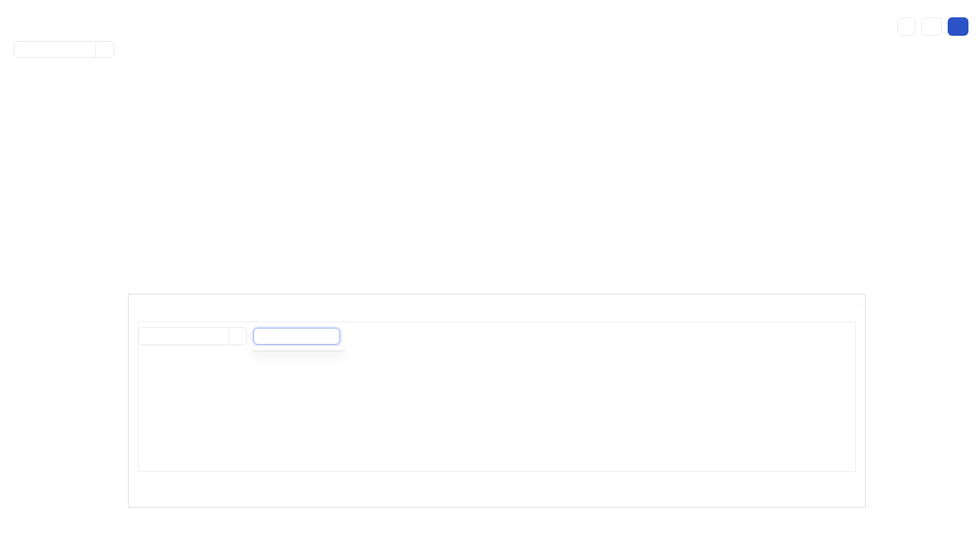  What do you see at coordinates (297, 336) in the screenshot?
I see `filter-by-type-select` at bounding box center [297, 336].